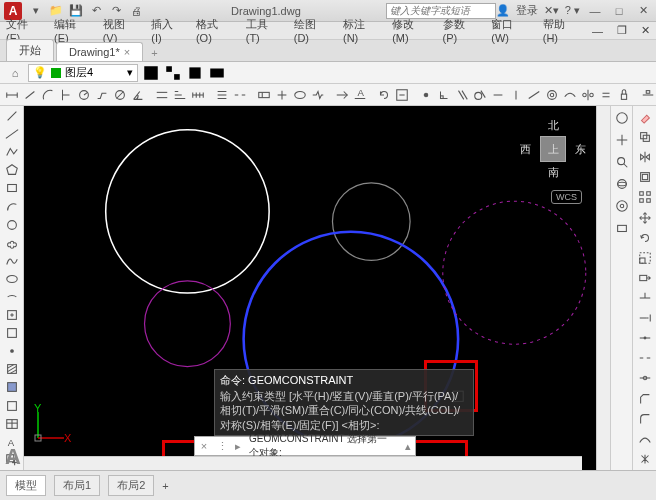  Describe the element at coordinates (282, 95) in the screenshot. I see `center-mark-icon` at that location.